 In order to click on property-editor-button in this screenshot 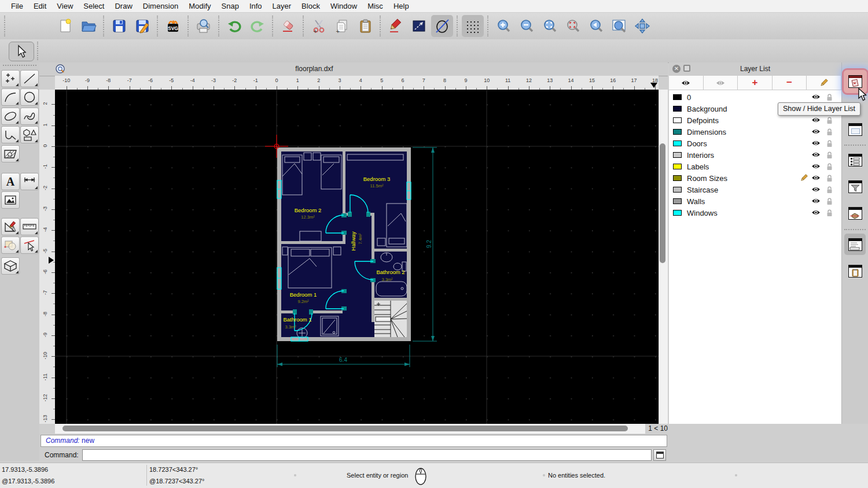, I will do `click(855, 130)`.